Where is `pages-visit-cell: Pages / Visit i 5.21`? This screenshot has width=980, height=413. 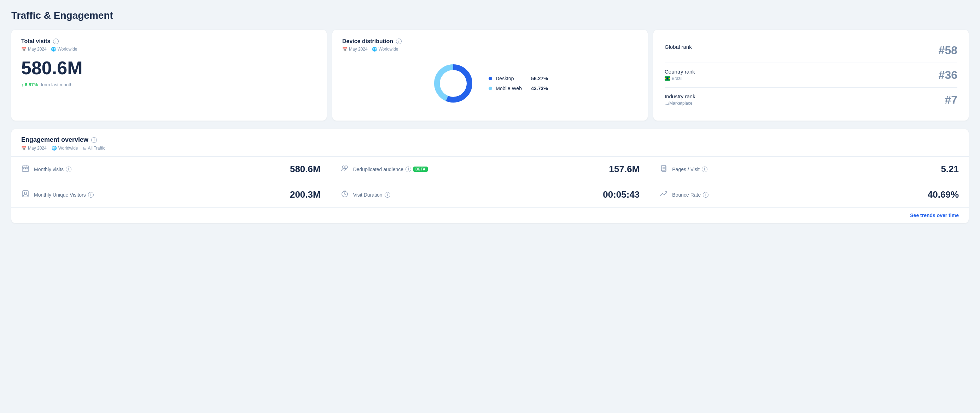 pages-visit-cell: Pages / Visit i 5.21 is located at coordinates (809, 169).